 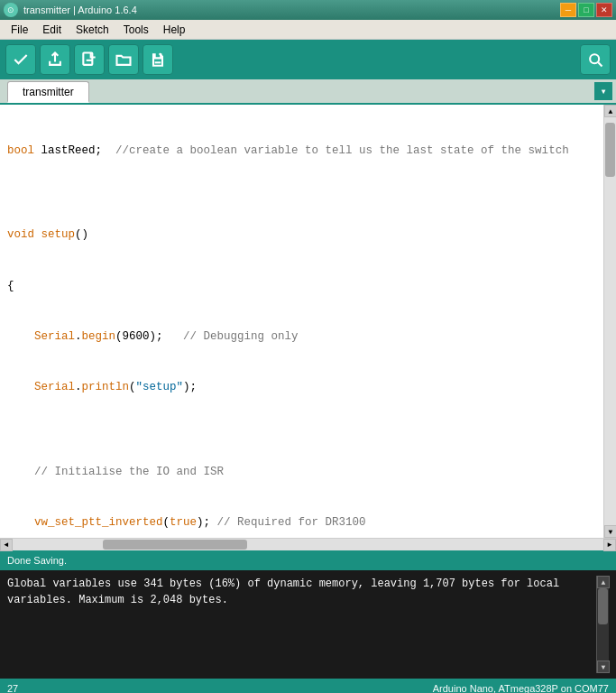 What do you see at coordinates (610, 545) in the screenshot?
I see `hscroll-right-button: ►` at bounding box center [610, 545].